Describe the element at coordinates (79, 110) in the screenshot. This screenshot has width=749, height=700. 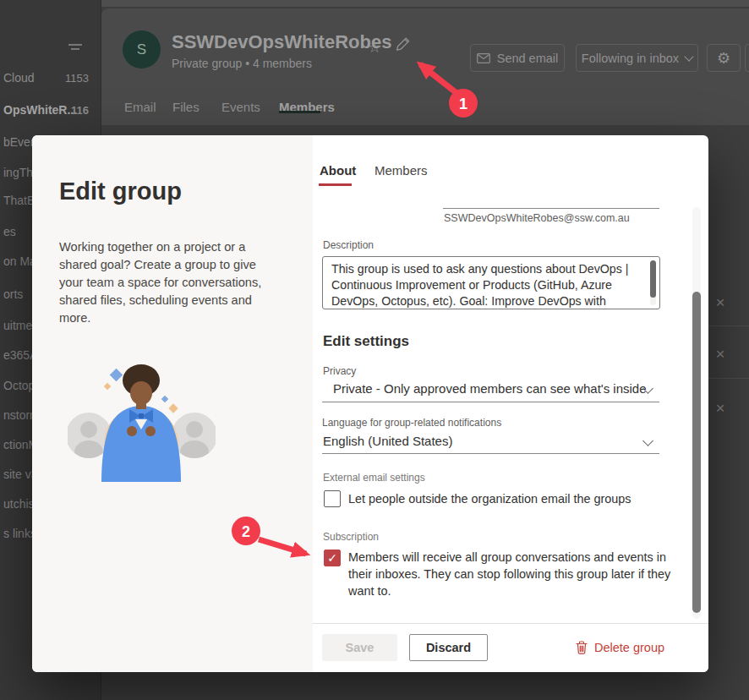
I see `unread-count: 116` at that location.